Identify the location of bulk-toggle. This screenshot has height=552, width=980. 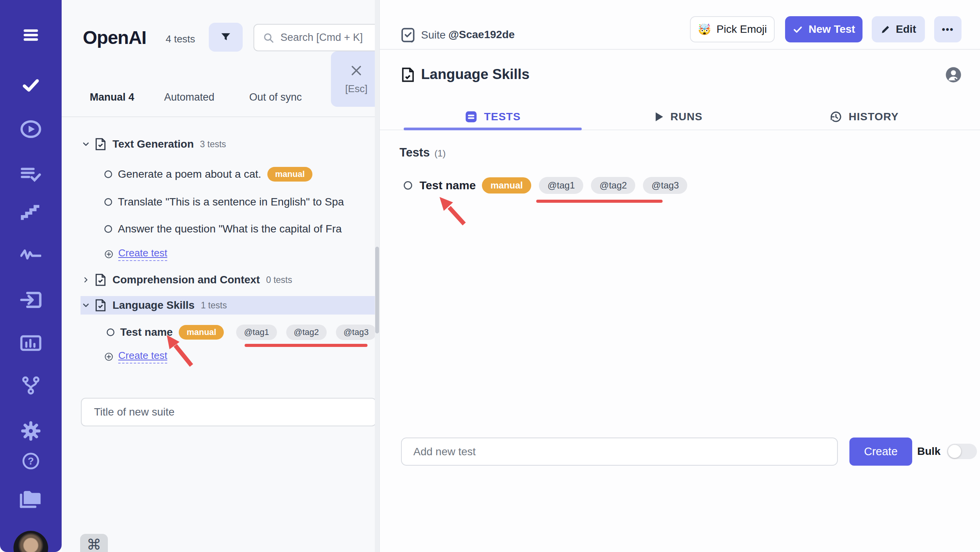
(962, 451).